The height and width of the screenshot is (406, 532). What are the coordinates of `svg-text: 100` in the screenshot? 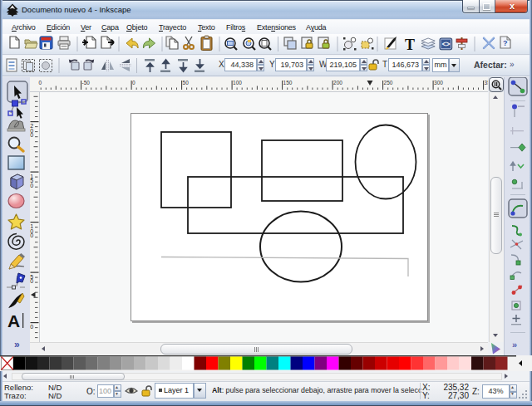 It's located at (238, 83).